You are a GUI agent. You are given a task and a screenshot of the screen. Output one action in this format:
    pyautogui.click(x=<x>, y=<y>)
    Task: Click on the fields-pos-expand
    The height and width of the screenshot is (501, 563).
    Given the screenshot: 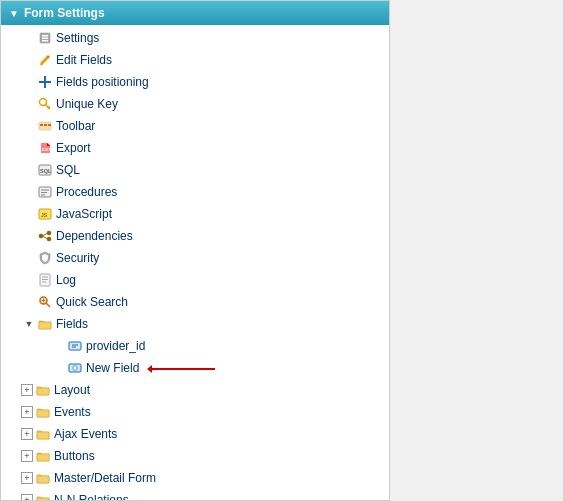 What is the action you would take?
    pyautogui.click(x=29, y=82)
    